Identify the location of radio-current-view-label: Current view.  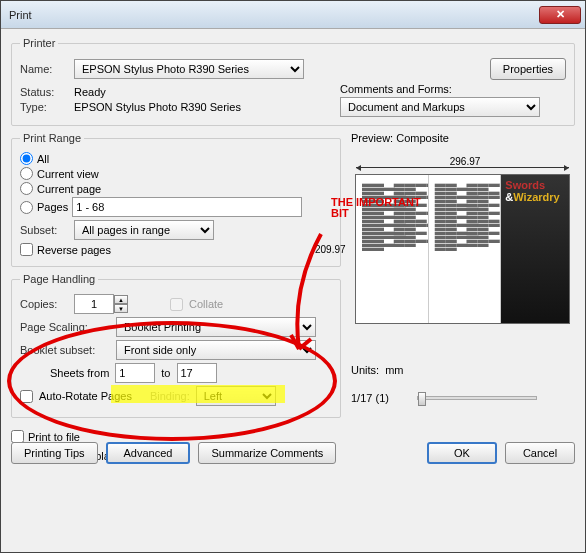
(68, 174).